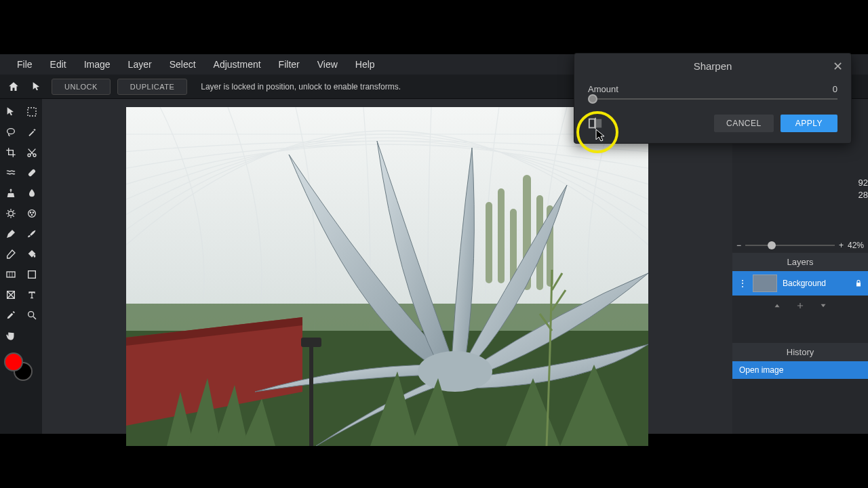 This screenshot has width=868, height=488. I want to click on apply-button: APPLY, so click(809, 123).